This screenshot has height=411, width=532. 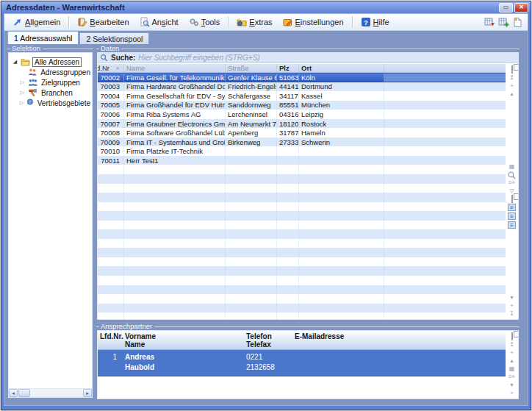 I want to click on table-row: 70008Firma Software Großhandel Lübke AGA…, so click(x=301, y=132).